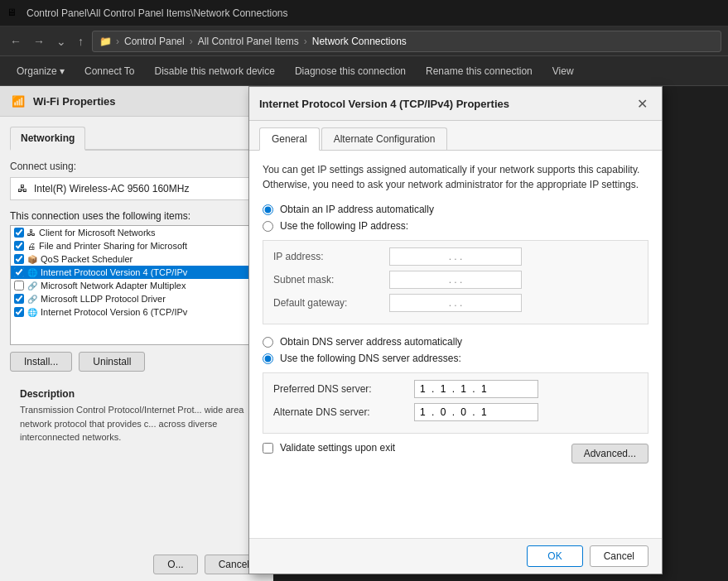 Image resolution: width=728 pixels, height=581 pixels. Describe the element at coordinates (39, 41) in the screenshot. I see `forward-button: →` at that location.